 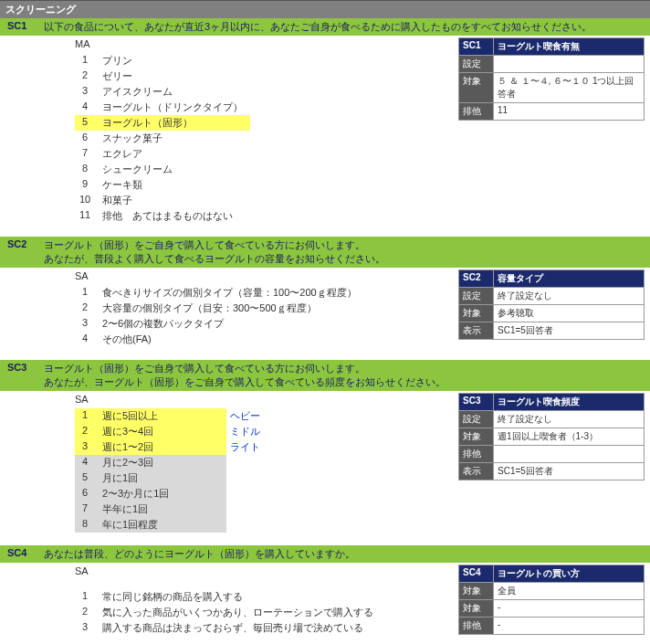 What do you see at coordinates (570, 437) in the screenshot?
I see `meta-value: 週1回以上喫食者（1-3）` at bounding box center [570, 437].